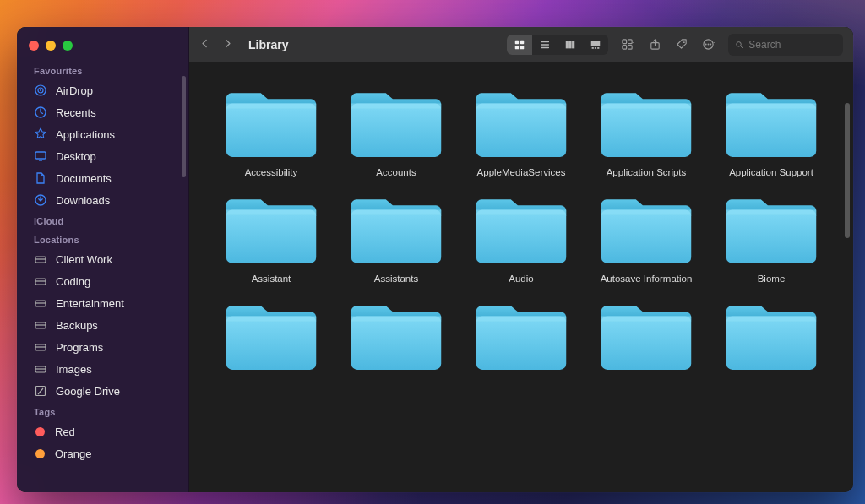 The image size is (865, 504). I want to click on view-icon-button, so click(520, 45).